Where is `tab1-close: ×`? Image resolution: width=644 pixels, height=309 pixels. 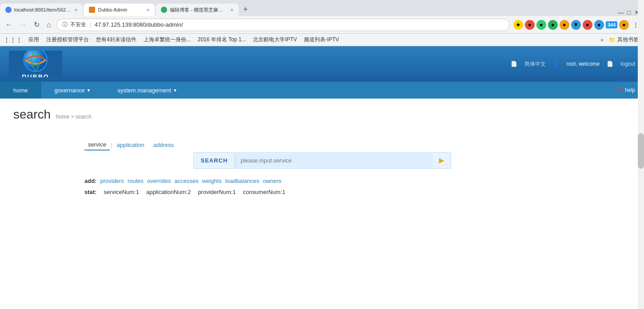 tab1-close: × is located at coordinates (76, 10).